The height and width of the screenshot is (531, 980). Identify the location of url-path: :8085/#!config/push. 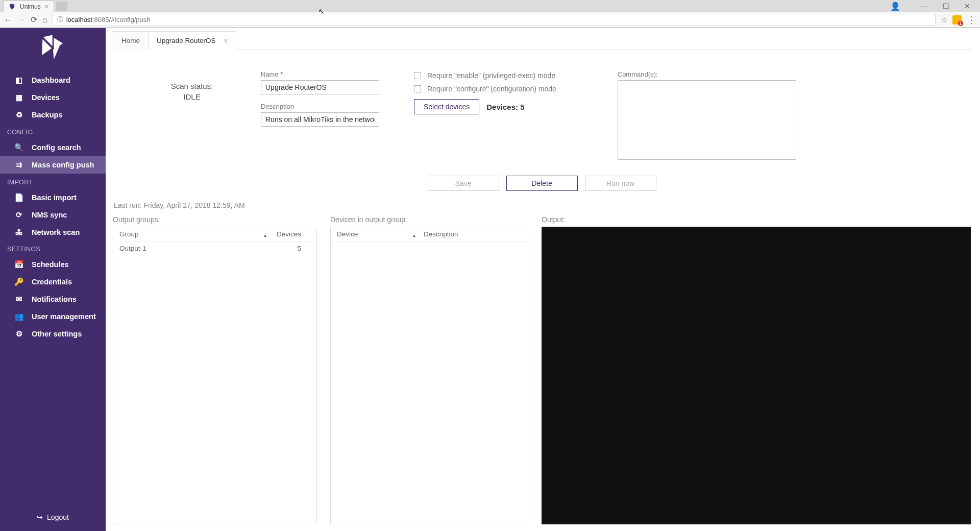
(121, 19).